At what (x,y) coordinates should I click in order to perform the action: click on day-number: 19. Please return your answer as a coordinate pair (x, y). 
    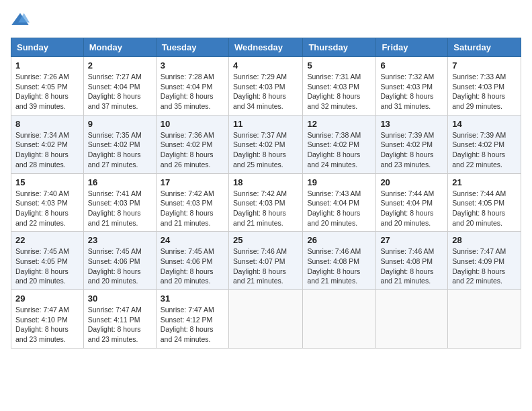
    Looking at the image, I should click on (339, 183).